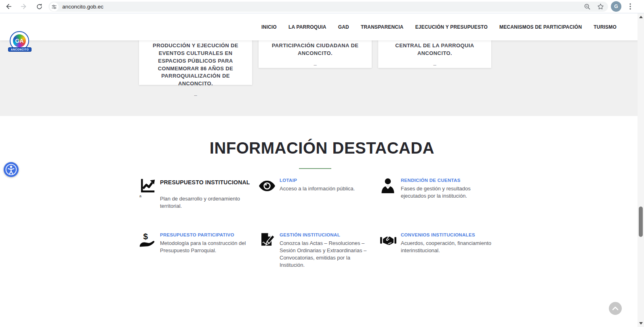 This screenshot has height=327, width=644. Describe the element at coordinates (541, 27) in the screenshot. I see `nav-item-mecanismos-de-participacion: MECANISMOS DE PARTICIPACIÓN` at that location.